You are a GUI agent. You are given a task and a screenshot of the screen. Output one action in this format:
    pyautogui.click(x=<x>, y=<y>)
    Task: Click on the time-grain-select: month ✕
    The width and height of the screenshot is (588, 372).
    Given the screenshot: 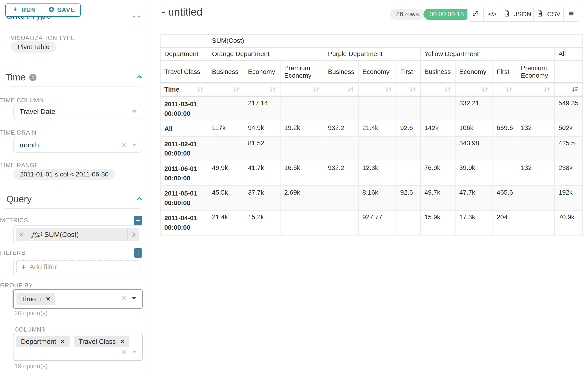 What is the action you would take?
    pyautogui.click(x=78, y=145)
    